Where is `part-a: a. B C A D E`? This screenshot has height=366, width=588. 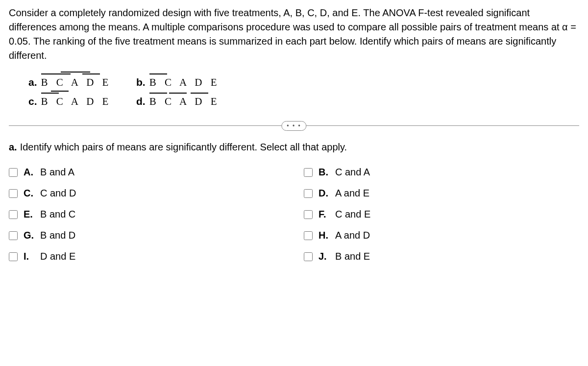
part-a: a. B C A D E is located at coordinates (82, 82).